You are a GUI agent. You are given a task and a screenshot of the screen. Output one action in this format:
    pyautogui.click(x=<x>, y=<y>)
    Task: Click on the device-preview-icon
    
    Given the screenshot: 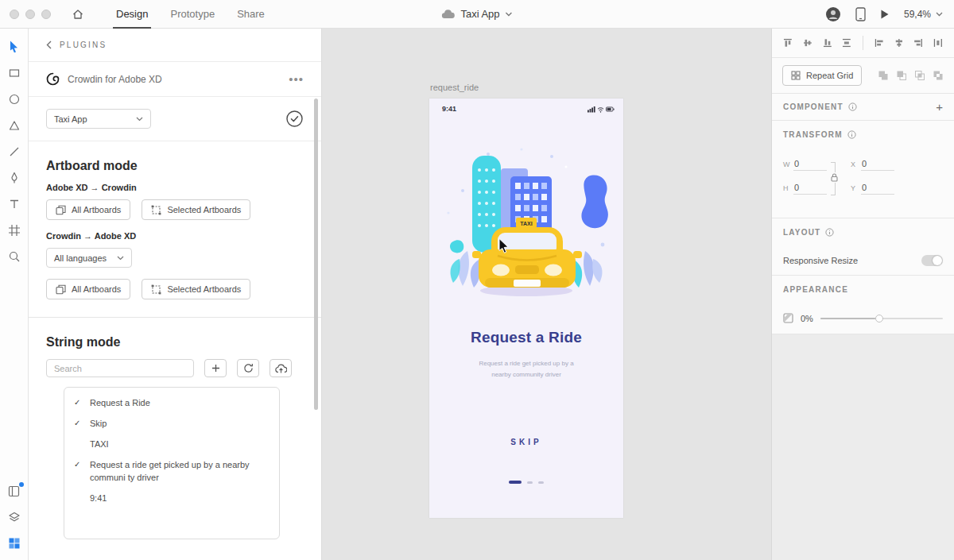 What is the action you would take?
    pyautogui.click(x=860, y=14)
    